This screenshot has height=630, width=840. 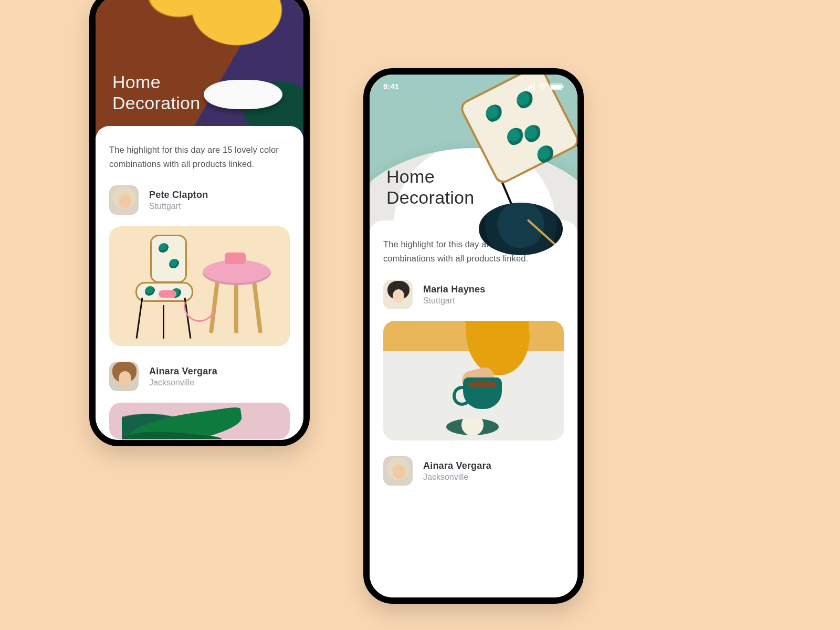 What do you see at coordinates (243, 94) in the screenshot?
I see `hero-illustration-shoe` at bounding box center [243, 94].